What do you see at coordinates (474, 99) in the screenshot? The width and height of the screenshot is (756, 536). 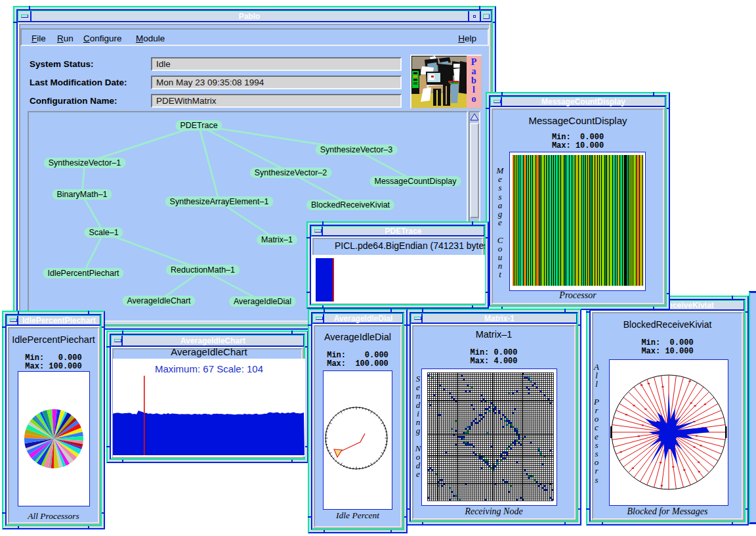 I see `svg-text: o` at bounding box center [474, 99].